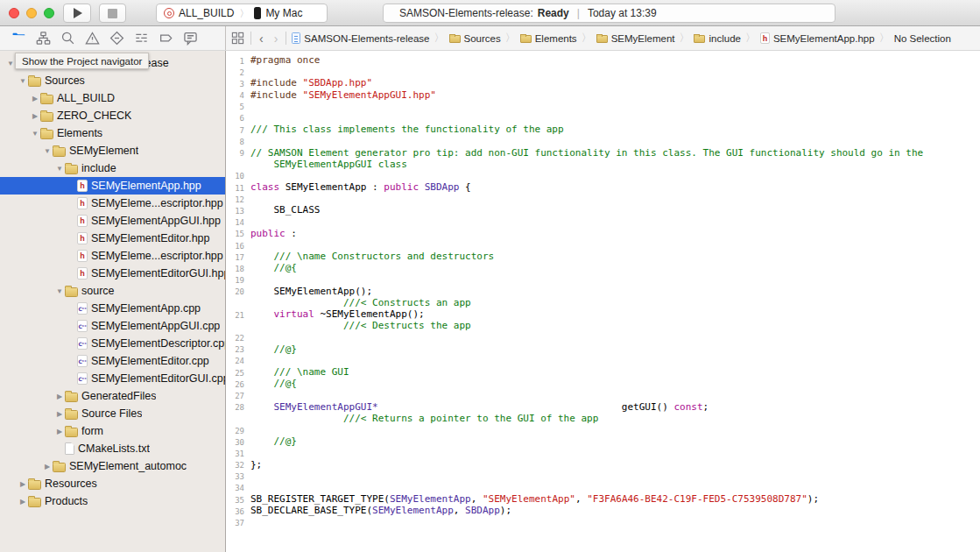  I want to click on code-line: 14, so click(603, 223).